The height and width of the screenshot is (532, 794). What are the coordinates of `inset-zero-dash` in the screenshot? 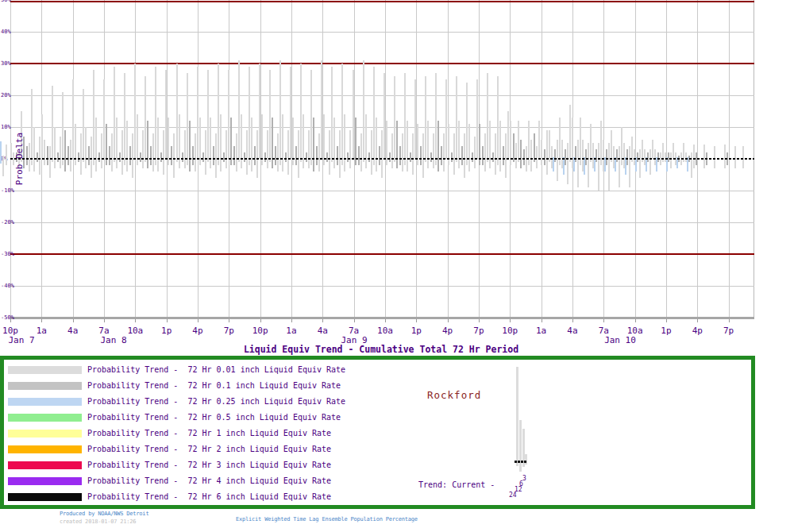 It's located at (522, 462).